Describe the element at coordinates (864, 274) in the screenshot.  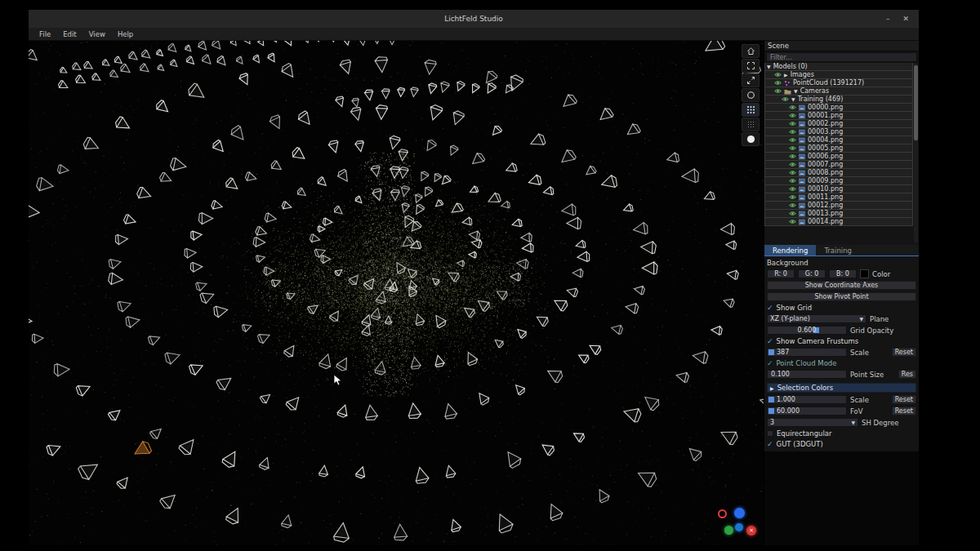
I see `background-color-swatch` at that location.